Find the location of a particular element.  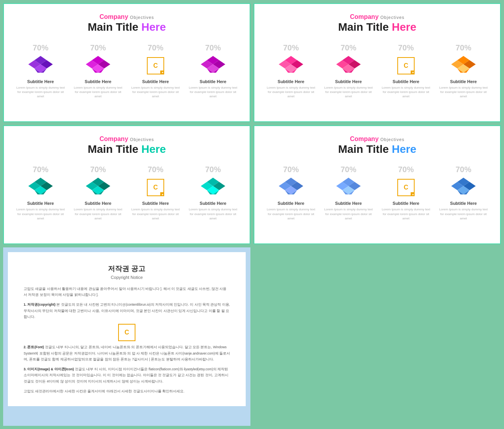

subtitle-4-2: Subtitle Here is located at coordinates (348, 203).